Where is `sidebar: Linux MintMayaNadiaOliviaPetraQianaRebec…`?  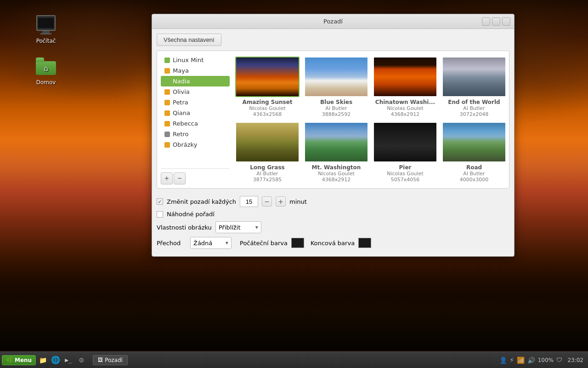
sidebar: Linux MintMayaNadiaOliviaPetraQianaRebec… is located at coordinates (195, 120).